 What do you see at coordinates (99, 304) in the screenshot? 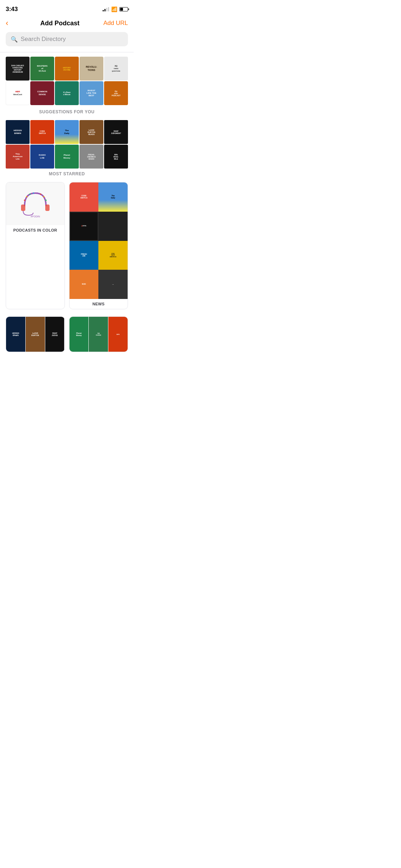
I see `category-label-news: NEWS` at bounding box center [99, 304].